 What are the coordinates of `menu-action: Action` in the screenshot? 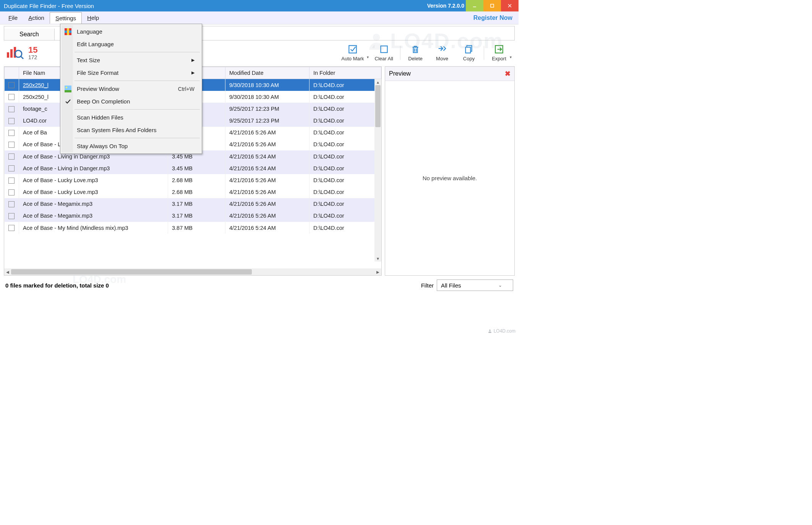 It's located at (36, 18).